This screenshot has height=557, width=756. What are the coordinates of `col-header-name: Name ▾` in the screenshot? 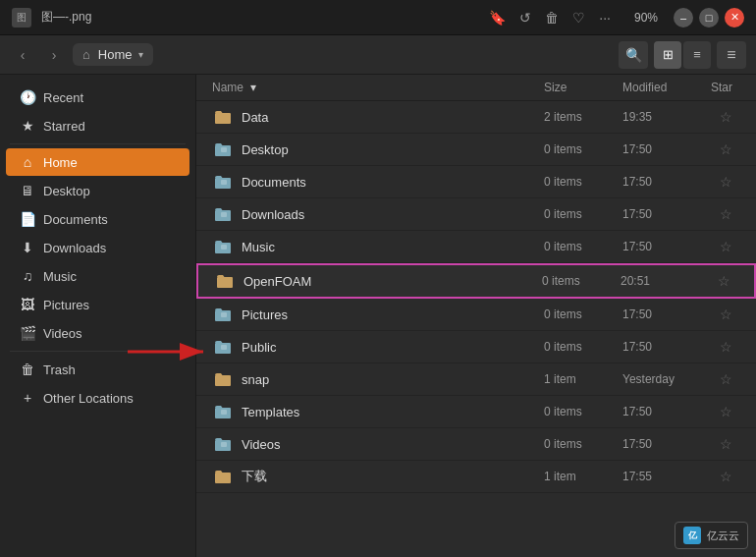 It's located at (378, 87).